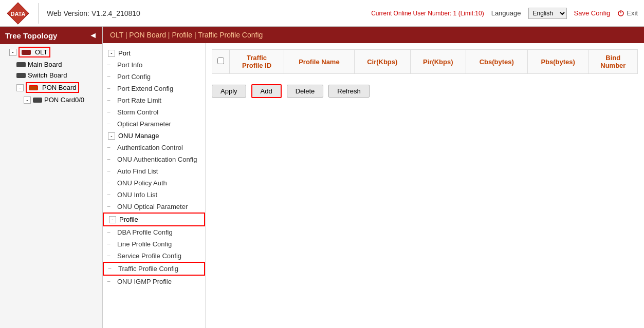  I want to click on breadcrumb-olt: OLT, so click(117, 35).